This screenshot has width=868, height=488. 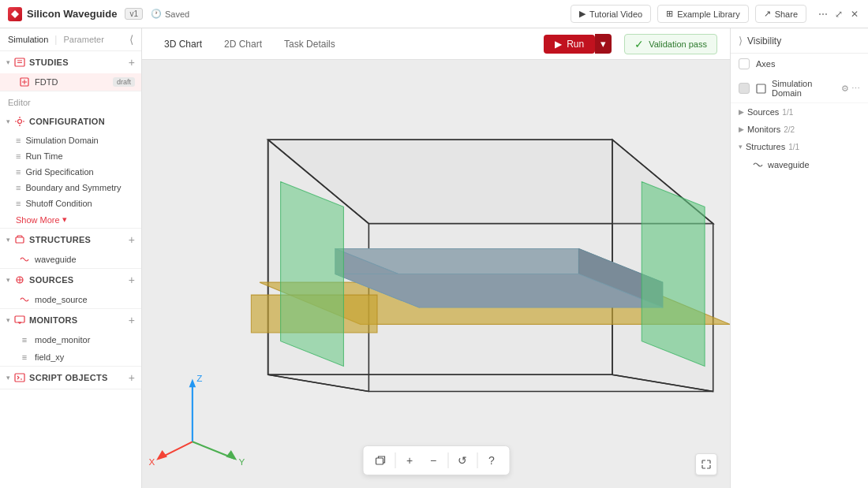 What do you see at coordinates (410, 460) in the screenshot?
I see `zoom-in-button: +` at bounding box center [410, 460].